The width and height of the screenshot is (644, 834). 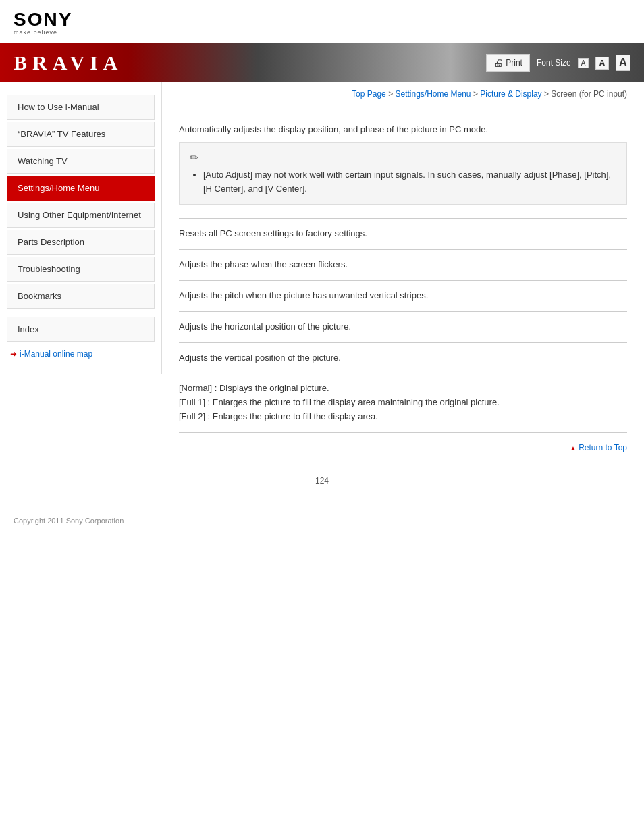 What do you see at coordinates (510, 94) in the screenshot?
I see `breadcrumb-picture-display: Picture & Display` at bounding box center [510, 94].